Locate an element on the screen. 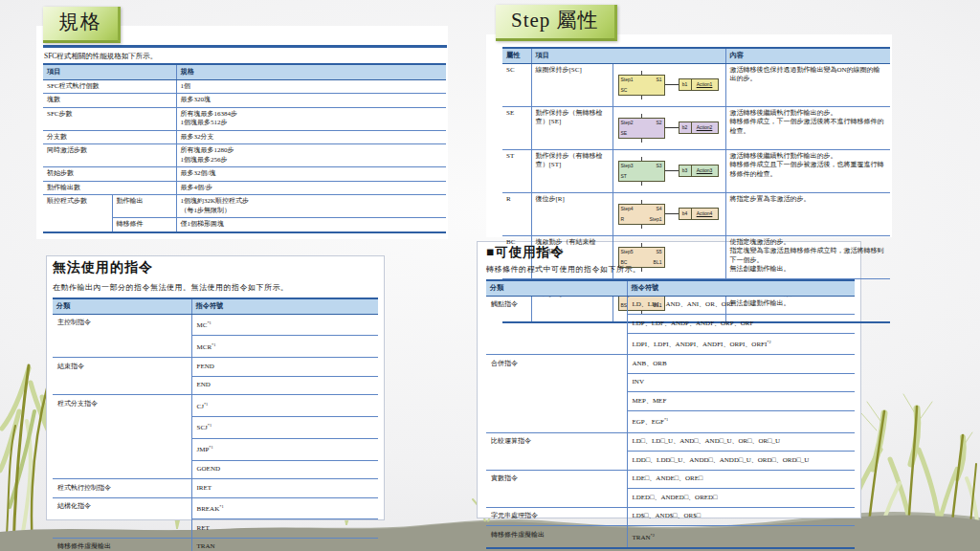 The width and height of the screenshot is (980, 551). step-box-label: S3 is located at coordinates (658, 166).